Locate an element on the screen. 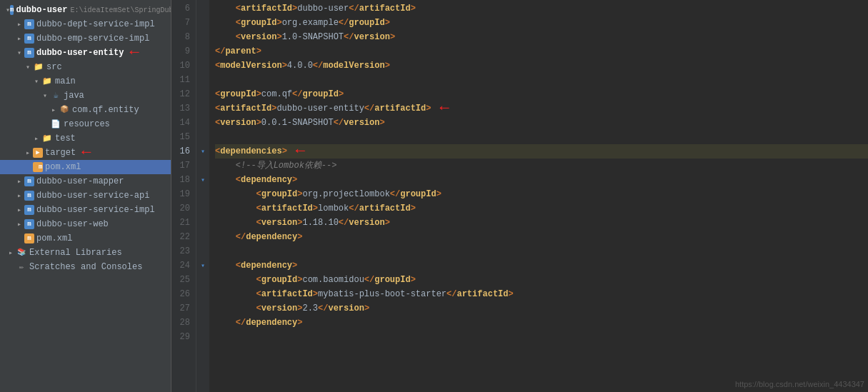  icon-java: ☕ is located at coordinates (56, 96).